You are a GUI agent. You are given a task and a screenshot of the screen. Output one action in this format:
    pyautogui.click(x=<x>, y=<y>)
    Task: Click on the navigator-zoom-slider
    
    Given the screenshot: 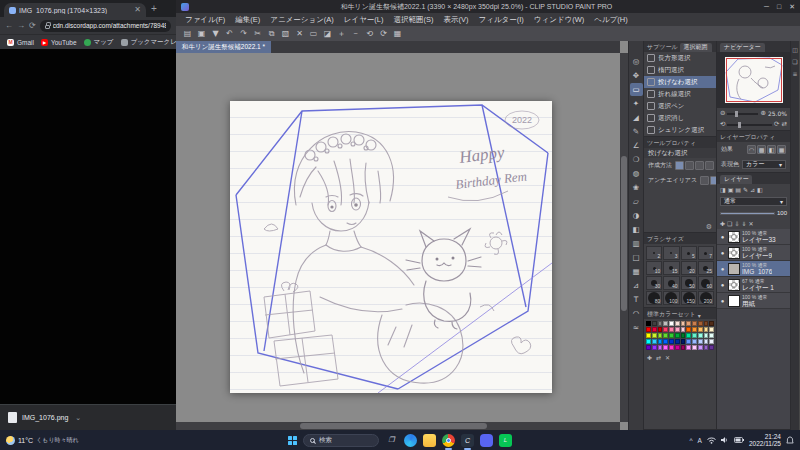 What is the action you would take?
    pyautogui.click(x=742, y=114)
    